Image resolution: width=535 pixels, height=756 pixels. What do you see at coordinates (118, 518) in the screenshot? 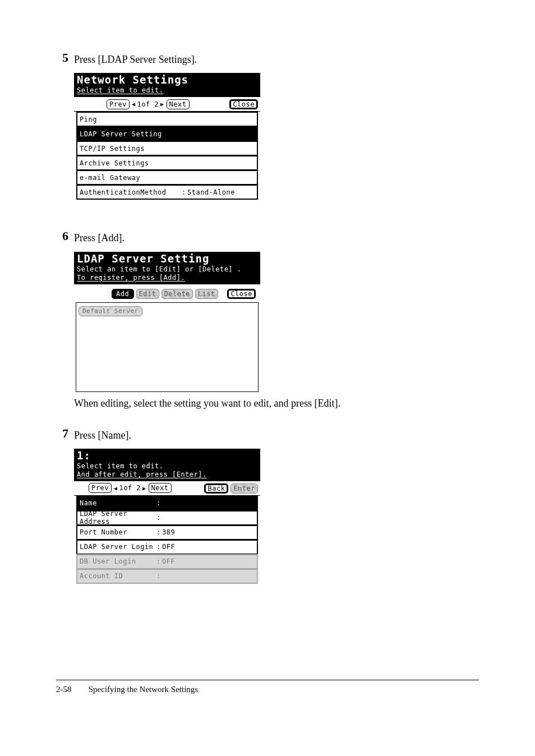
I see `label: LDAP Server Address` at bounding box center [118, 518].